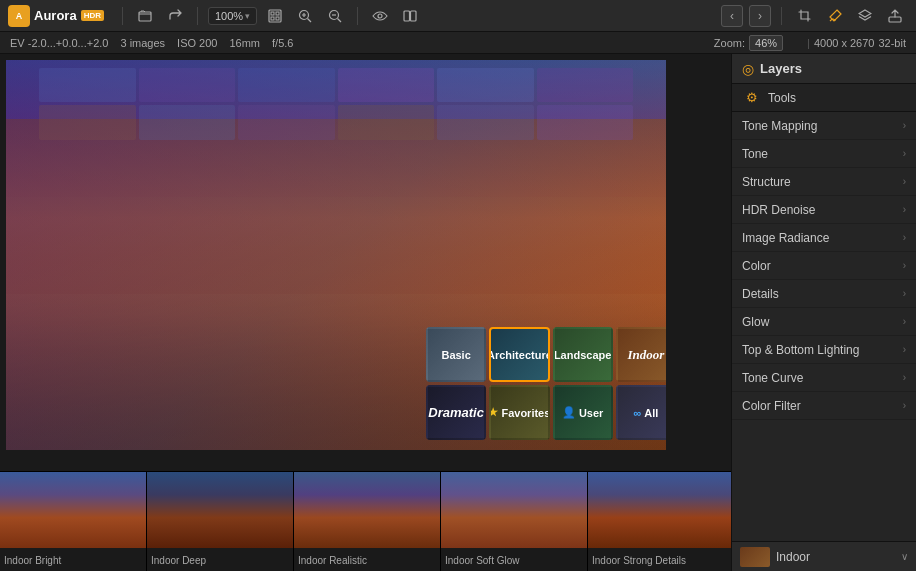  What do you see at coordinates (569, 412) in the screenshot?
I see `user-icon: 👤` at bounding box center [569, 412].